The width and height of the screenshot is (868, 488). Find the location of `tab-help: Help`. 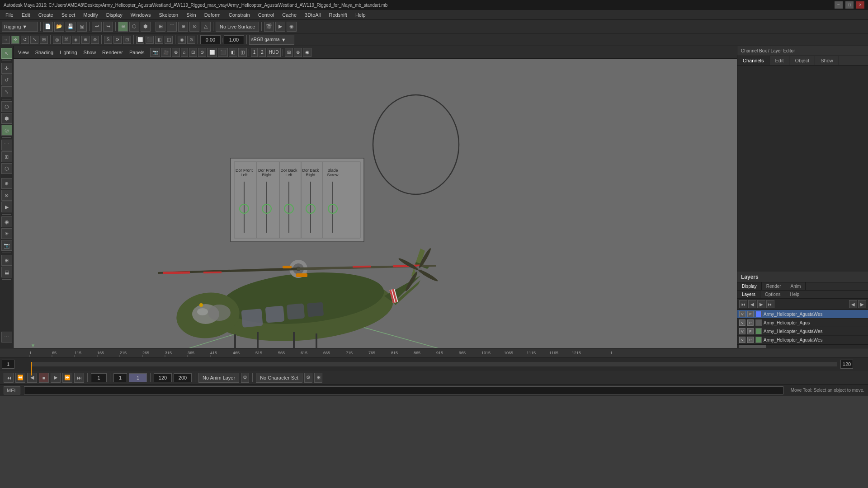

tab-help: Help is located at coordinates (795, 295).